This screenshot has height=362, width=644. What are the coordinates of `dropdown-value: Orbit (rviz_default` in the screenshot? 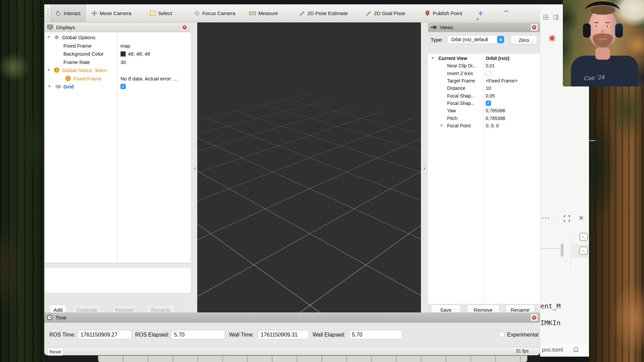 It's located at (470, 40).